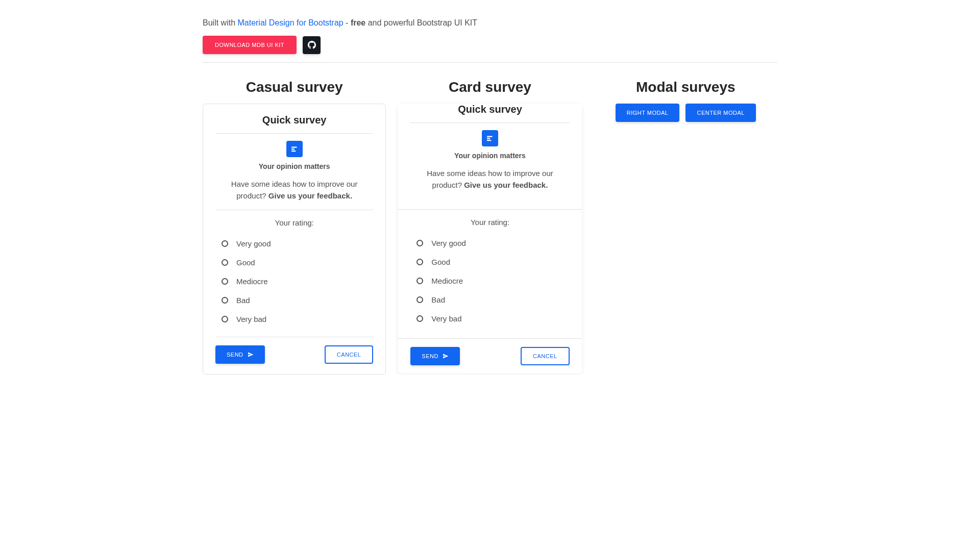 This screenshot has height=551, width=980. I want to click on download-button: Download MDB UI KIT, so click(250, 45).